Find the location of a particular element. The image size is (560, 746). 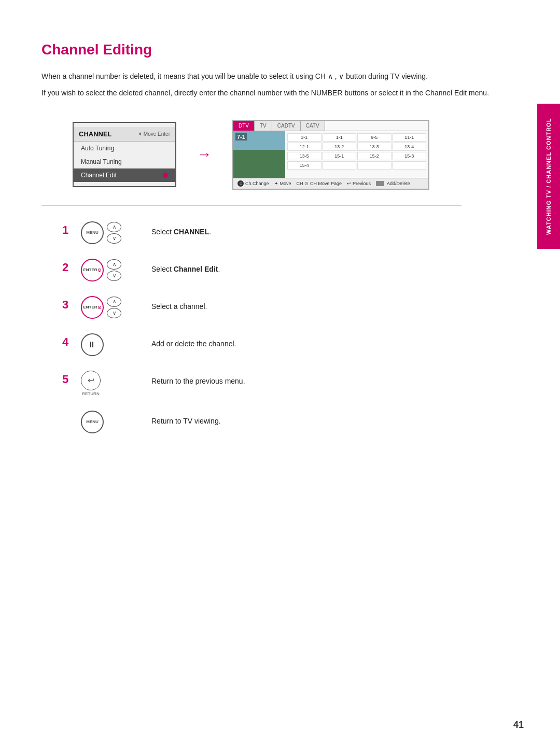

step-4-text: Add or delete the channel. is located at coordinates (194, 344).